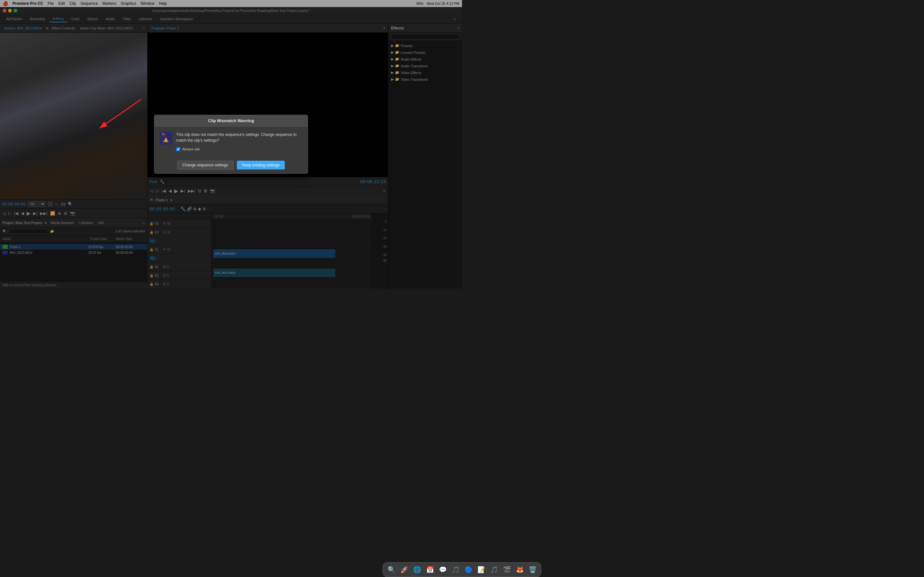 Image resolution: width=924 pixels, height=577 pixels. I want to click on always-ask-checkbox, so click(178, 149).